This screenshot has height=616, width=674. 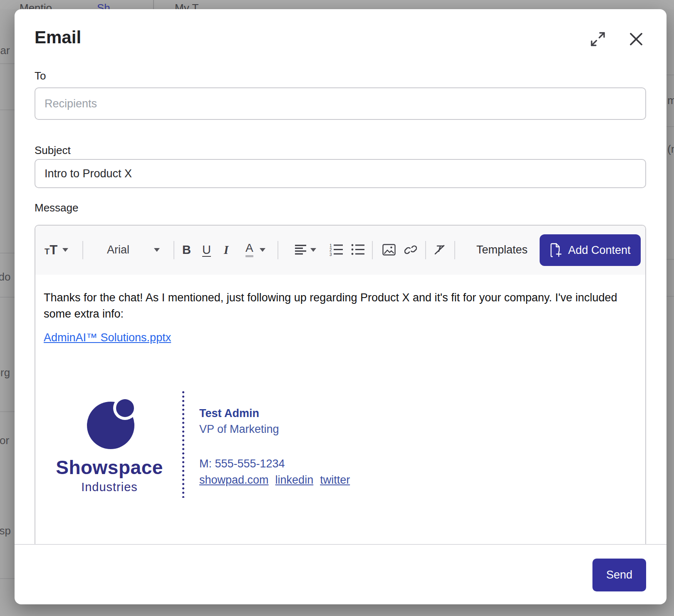 What do you see at coordinates (340, 544) in the screenshot?
I see `footer-divider` at bounding box center [340, 544].